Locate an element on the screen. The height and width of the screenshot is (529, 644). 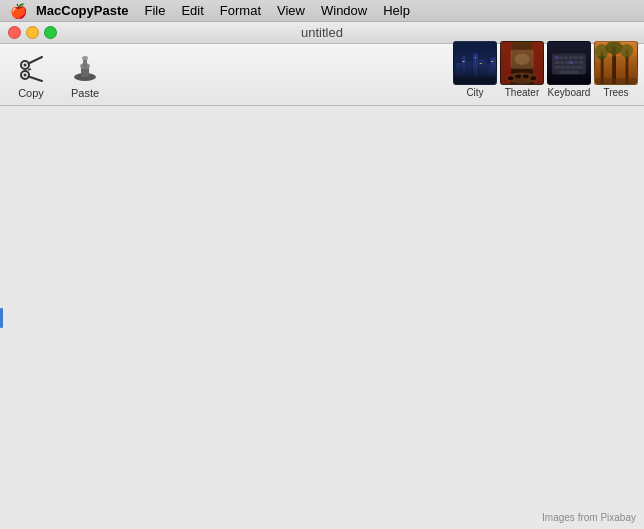
copy-button: Copy is located at coordinates (31, 75).